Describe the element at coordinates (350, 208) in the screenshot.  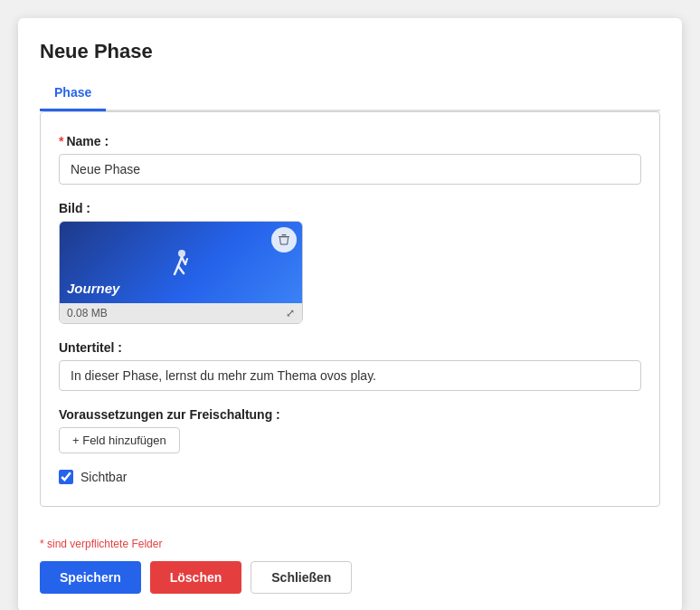
I see `image-label: Bild :` at that location.